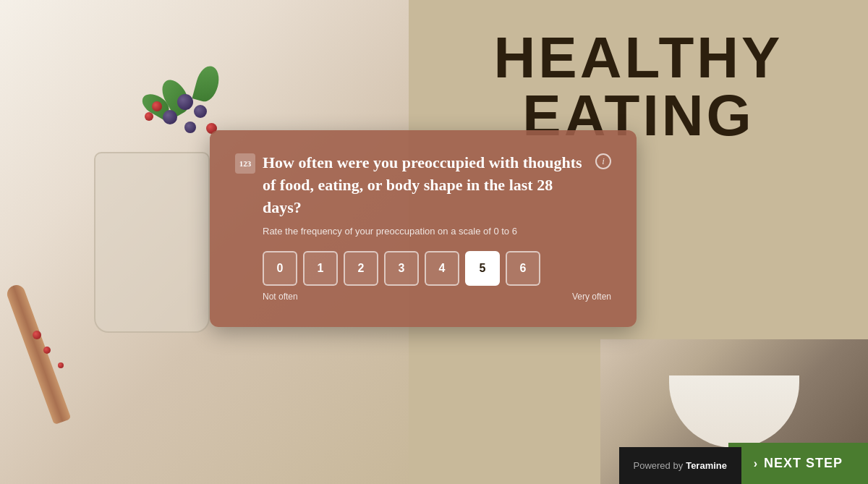  I want to click on powered-by-badge: Powered by Teramine, so click(681, 466).